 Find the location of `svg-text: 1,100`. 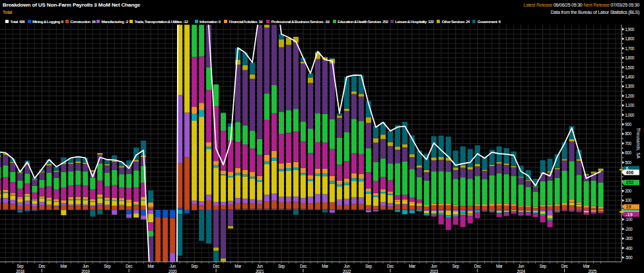

svg-text: 1,100 is located at coordinates (630, 106).